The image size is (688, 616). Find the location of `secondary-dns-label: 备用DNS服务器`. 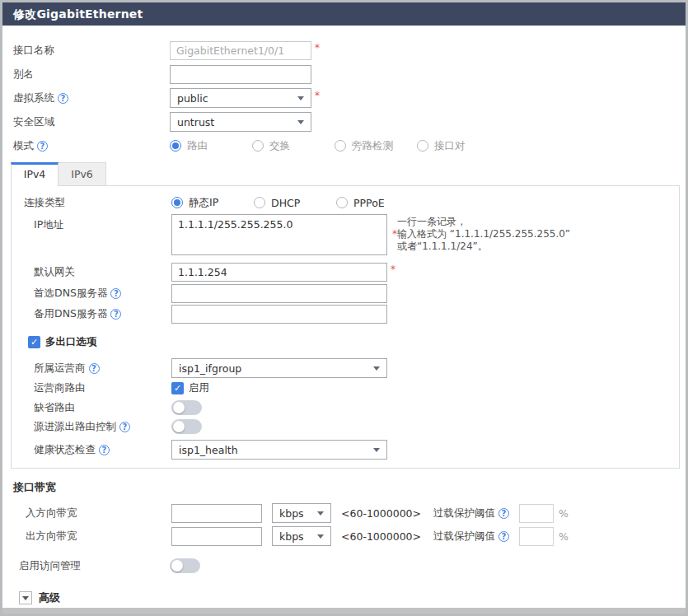

secondary-dns-label: 备用DNS服务器 is located at coordinates (102, 315).